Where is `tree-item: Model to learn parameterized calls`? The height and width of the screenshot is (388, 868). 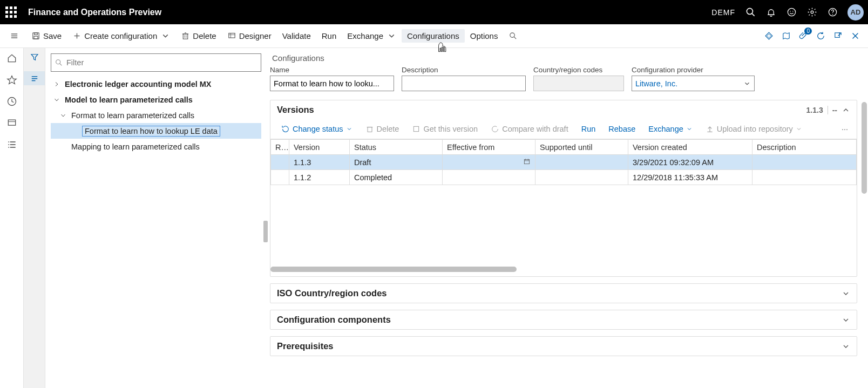
tree-item: Model to learn parameterized calls is located at coordinates (156, 99).